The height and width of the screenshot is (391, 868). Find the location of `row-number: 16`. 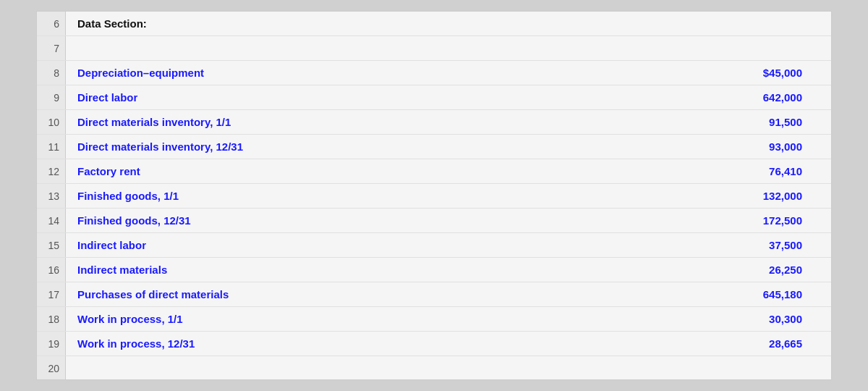

row-number: 16 is located at coordinates (51, 269).